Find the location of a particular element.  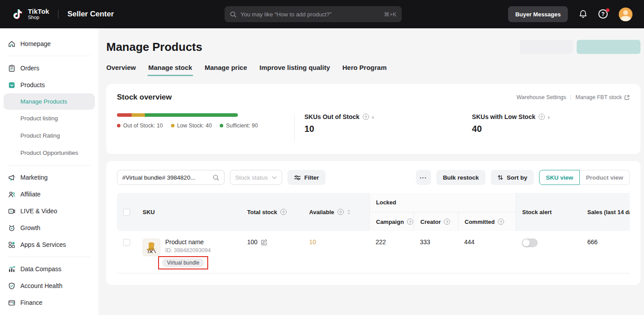

sidebar-item-affiliate: Affiliate is located at coordinates (49, 194).